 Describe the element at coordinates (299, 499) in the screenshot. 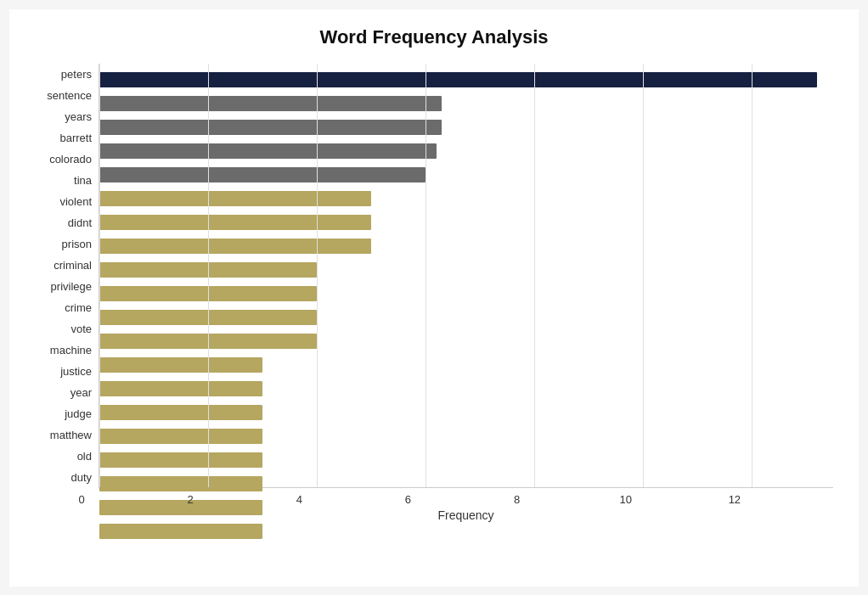

I see `x-tick: 4` at that location.